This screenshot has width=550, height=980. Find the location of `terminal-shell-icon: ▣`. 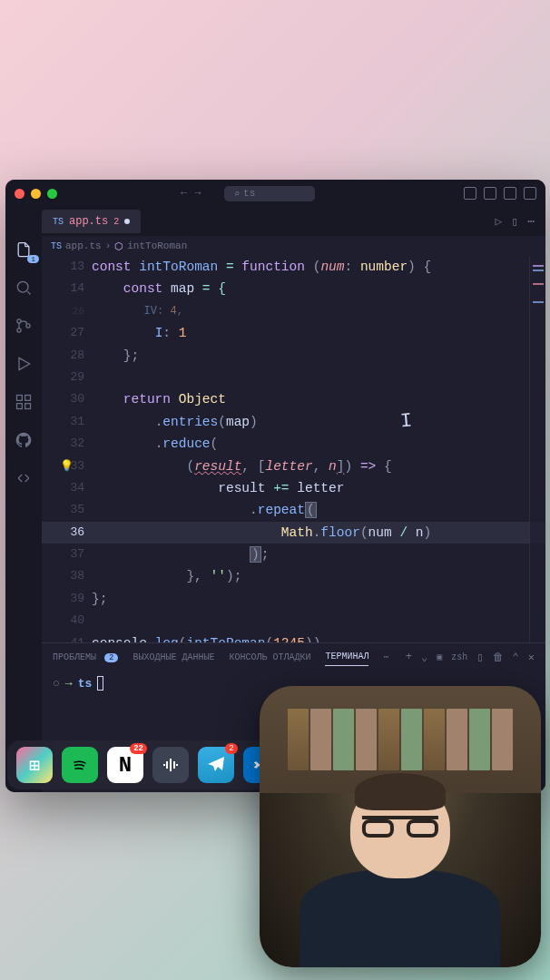

terminal-shell-icon: ▣ is located at coordinates (439, 657).